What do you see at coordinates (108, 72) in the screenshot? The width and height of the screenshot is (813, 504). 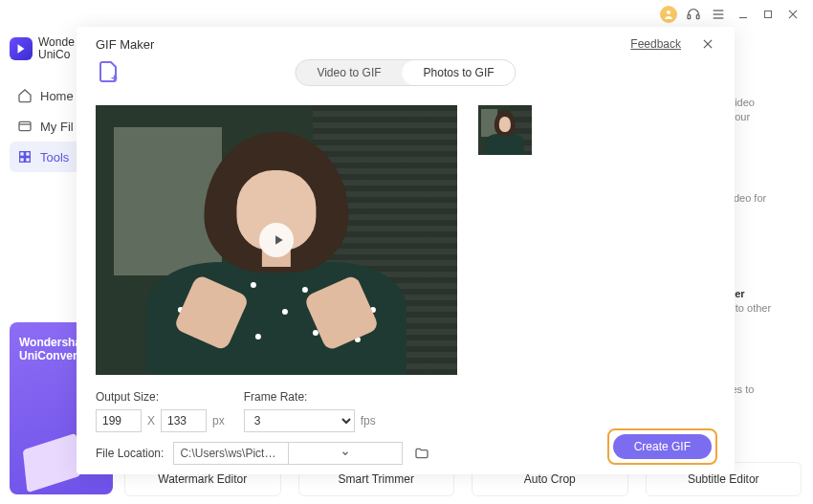 I see `add-file-icon: +` at bounding box center [108, 72].